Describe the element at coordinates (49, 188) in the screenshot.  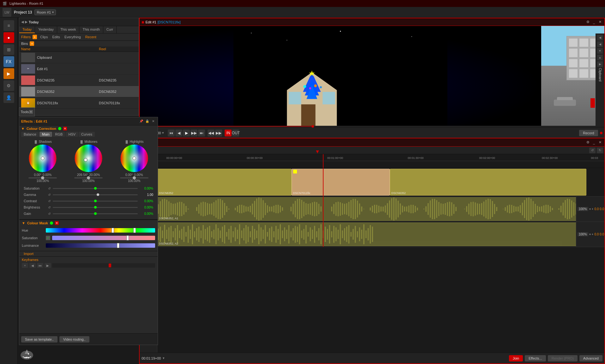
I see `adj-icon-saturation: ↺` at that location.